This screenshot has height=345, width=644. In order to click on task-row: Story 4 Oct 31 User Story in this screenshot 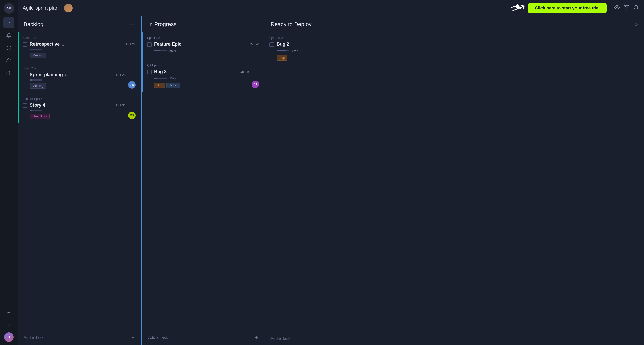, I will do `click(79, 111)`.